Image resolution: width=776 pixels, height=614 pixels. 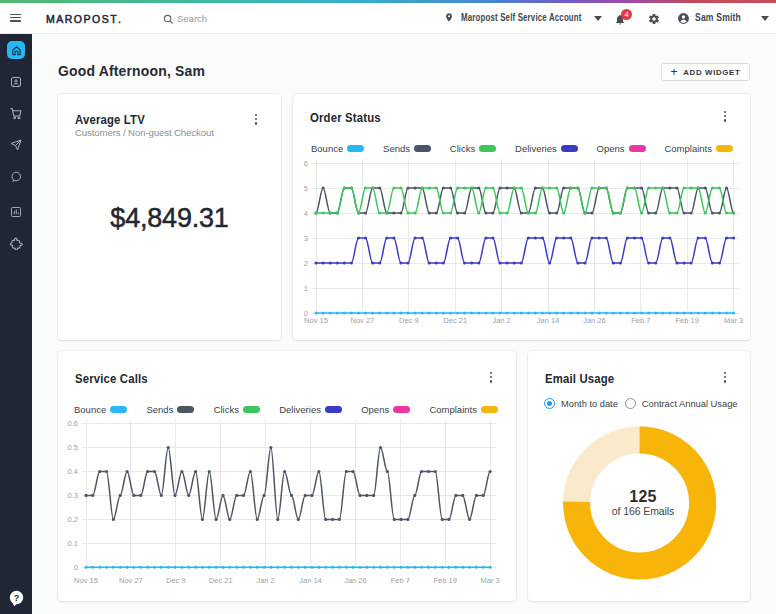 What do you see at coordinates (73, 520) in the screenshot?
I see `svg-text: 0.2` at bounding box center [73, 520].